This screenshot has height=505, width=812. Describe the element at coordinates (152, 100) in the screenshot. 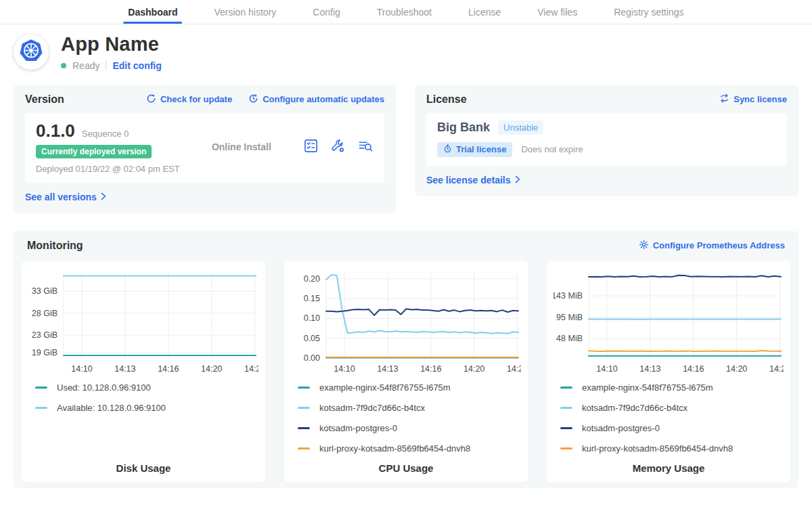

I see `refresh-icon` at that location.